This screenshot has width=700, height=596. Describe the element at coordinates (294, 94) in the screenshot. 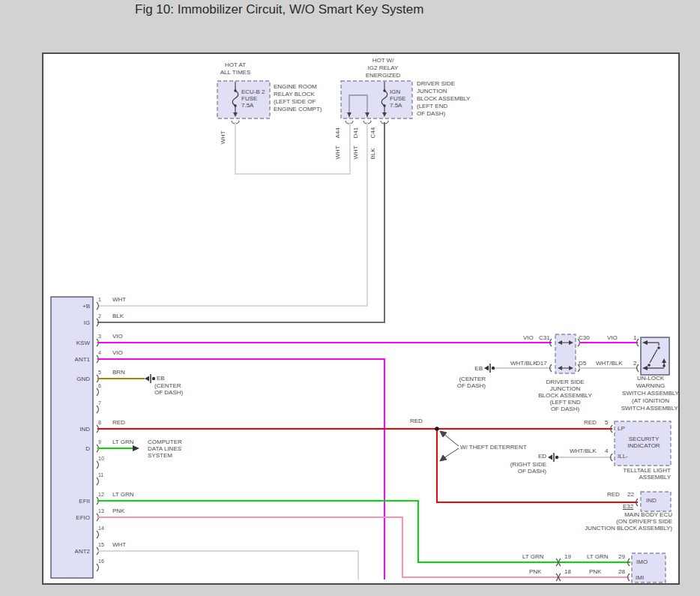

I see `engine-block-label-2: RELAY BLOCK` at that location.